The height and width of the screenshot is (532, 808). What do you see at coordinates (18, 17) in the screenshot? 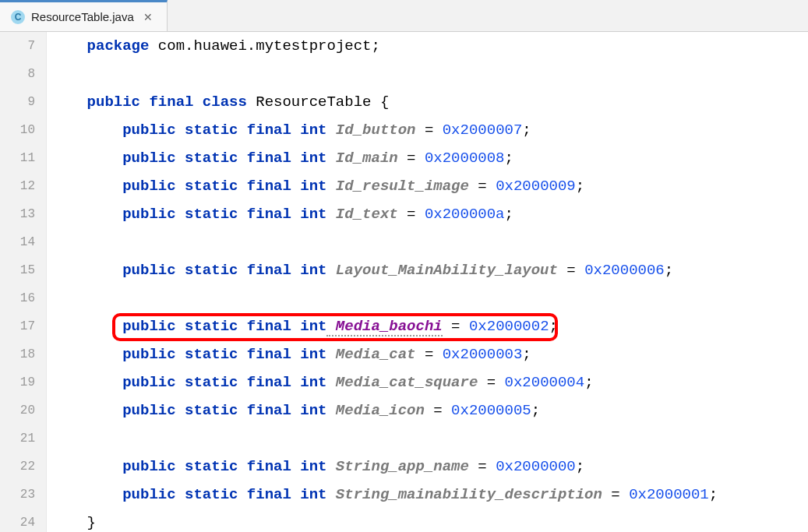
I see `java-class-icon: C` at bounding box center [18, 17].